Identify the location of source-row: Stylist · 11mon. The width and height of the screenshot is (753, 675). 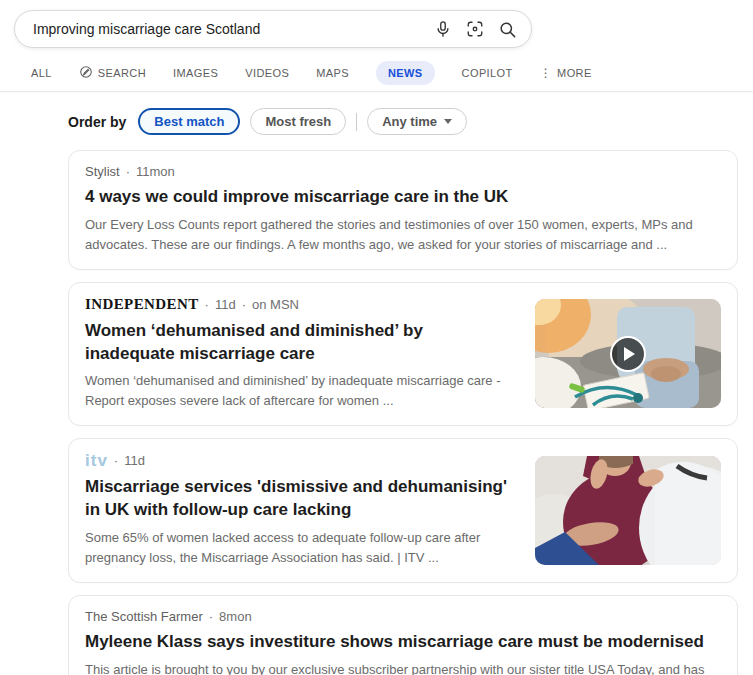
(403, 172).